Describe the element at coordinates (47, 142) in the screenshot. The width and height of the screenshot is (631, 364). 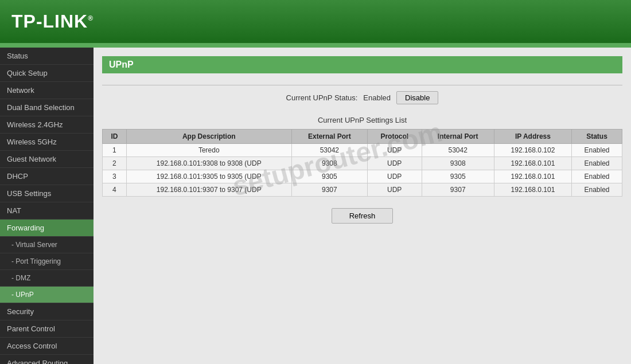
I see `sidebar-item-wireless-5: Wireless 5GHz` at that location.